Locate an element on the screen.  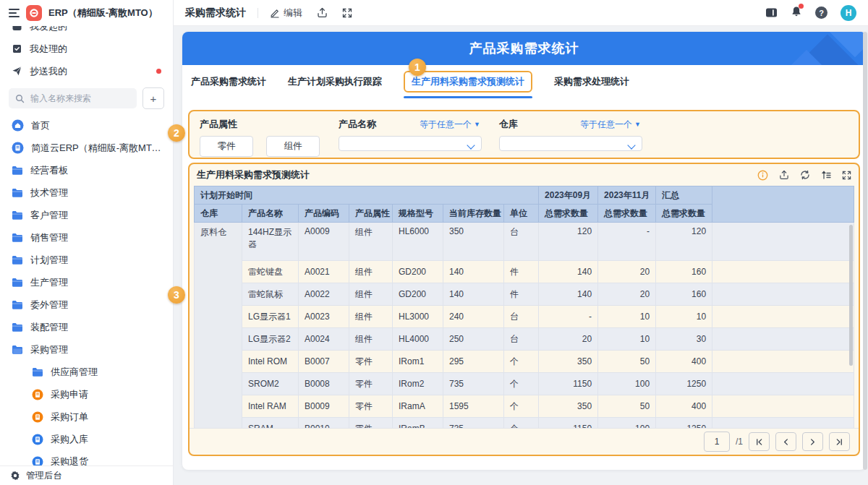
table-row: 雷蛇鼠标A0022组件GD200140件14020160 is located at coordinates (524, 295).